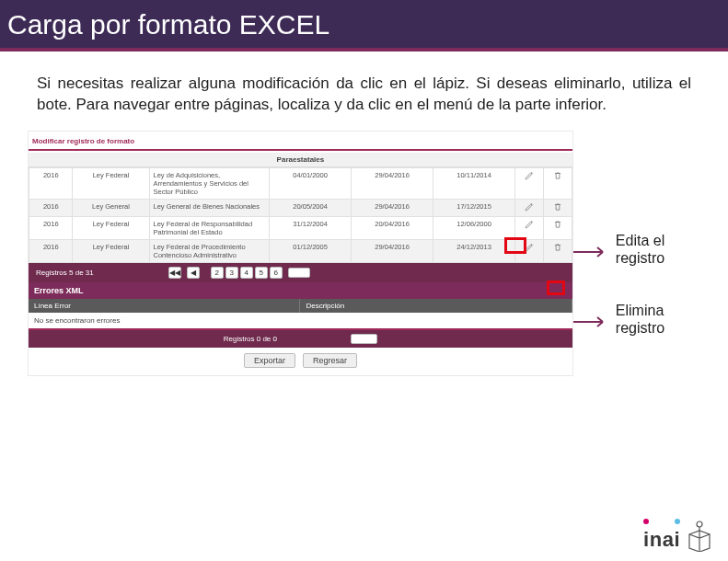 This screenshot has height=561, width=728. I want to click on cell-date1: 31/12/2004, so click(311, 228).